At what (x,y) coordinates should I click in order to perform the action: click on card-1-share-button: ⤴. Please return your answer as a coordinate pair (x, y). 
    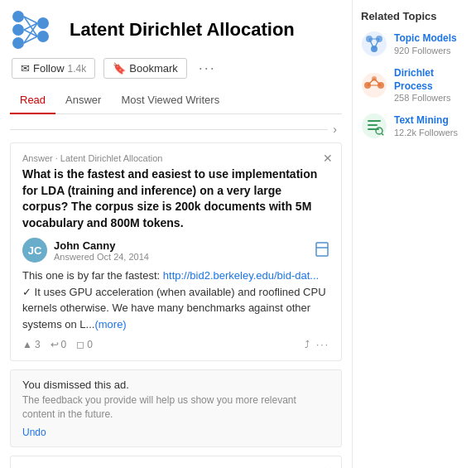
    Looking at the image, I should click on (307, 345).